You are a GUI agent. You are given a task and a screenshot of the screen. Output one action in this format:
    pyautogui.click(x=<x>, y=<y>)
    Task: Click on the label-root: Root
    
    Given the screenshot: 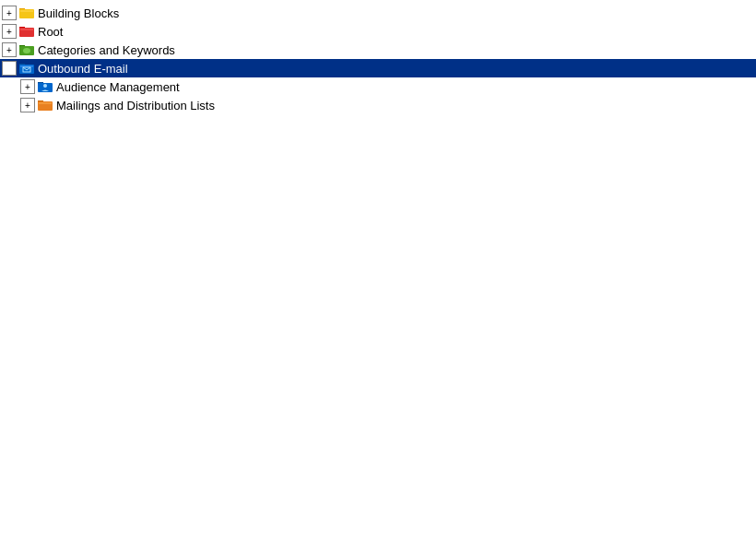 What is the action you would take?
    pyautogui.click(x=50, y=31)
    